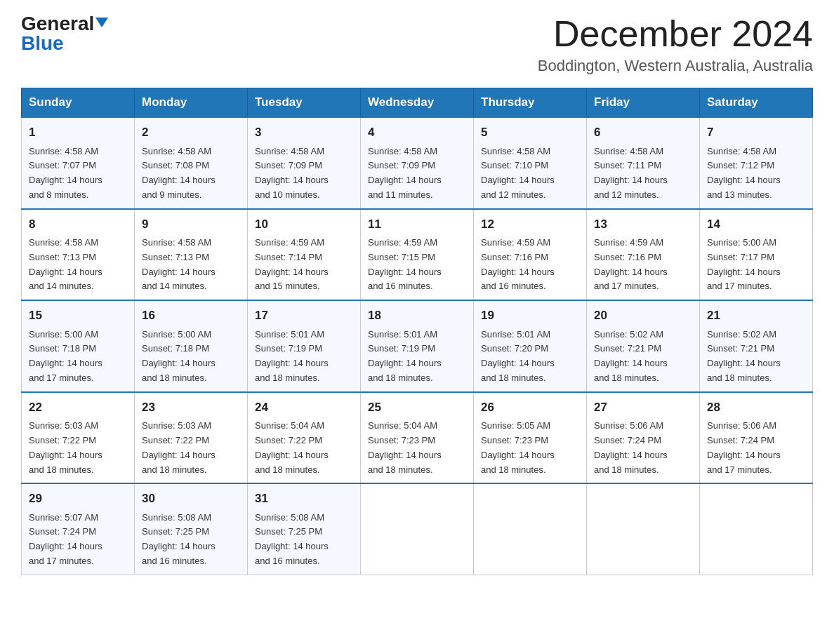 The width and height of the screenshot is (834, 644). What do you see at coordinates (79, 255) in the screenshot?
I see `calendar-cell: 8Sunrise: 4:58 AMSunset: 7:13 PMDaylight…` at bounding box center [79, 255].